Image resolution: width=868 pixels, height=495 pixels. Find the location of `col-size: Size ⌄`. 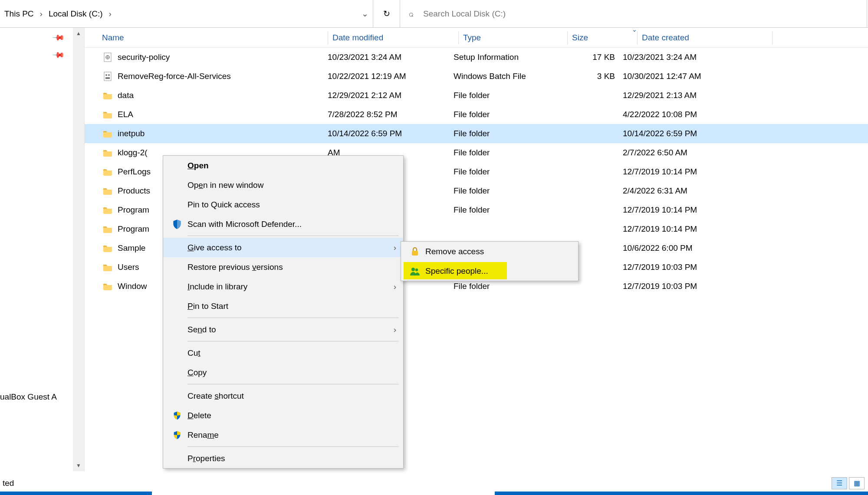

col-size: Size ⌄ is located at coordinates (605, 38).